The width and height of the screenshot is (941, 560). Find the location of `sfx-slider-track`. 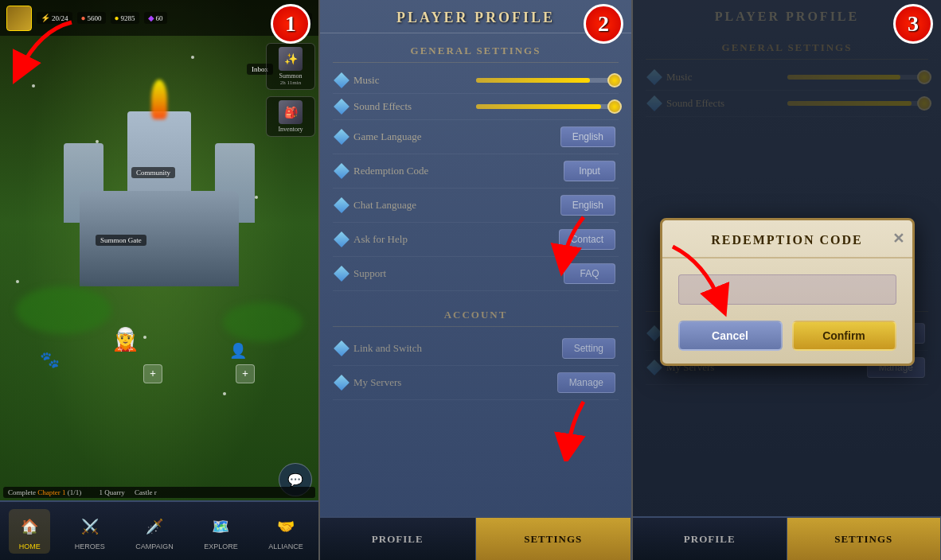

sfx-slider-track is located at coordinates (546, 107).